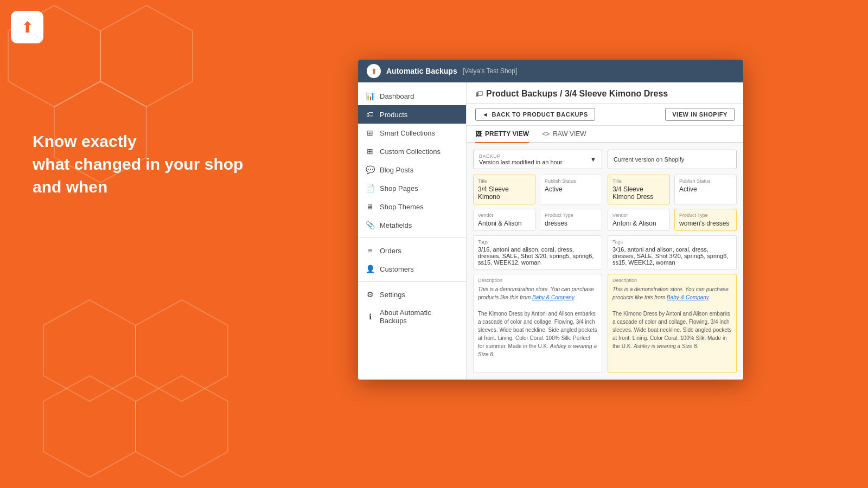 This screenshot has height=488, width=868. I want to click on backup-description-field: Description This is a demonstration stor…, so click(538, 323).